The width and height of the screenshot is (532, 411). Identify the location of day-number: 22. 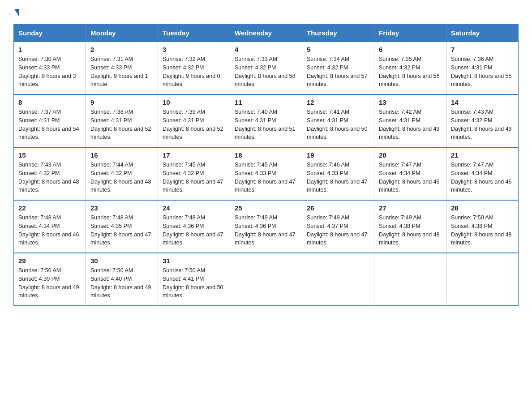
(50, 208).